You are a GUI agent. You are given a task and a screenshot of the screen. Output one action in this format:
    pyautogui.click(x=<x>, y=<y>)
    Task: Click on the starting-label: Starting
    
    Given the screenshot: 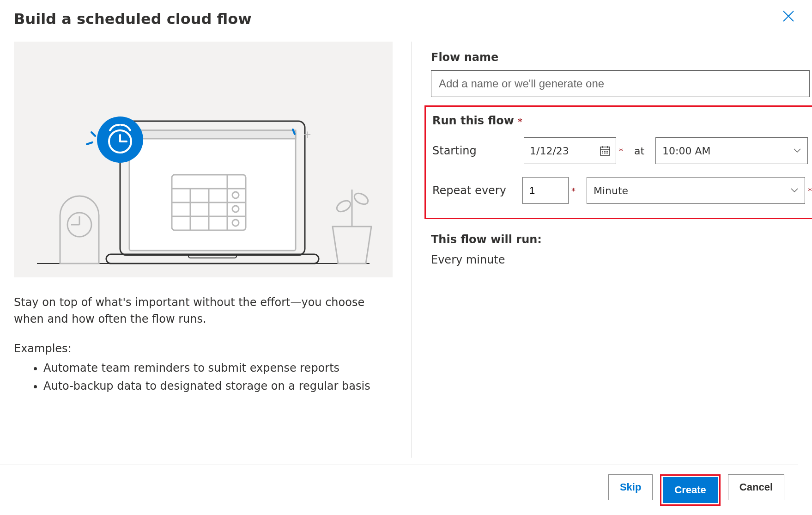 What is the action you would take?
    pyautogui.click(x=478, y=151)
    